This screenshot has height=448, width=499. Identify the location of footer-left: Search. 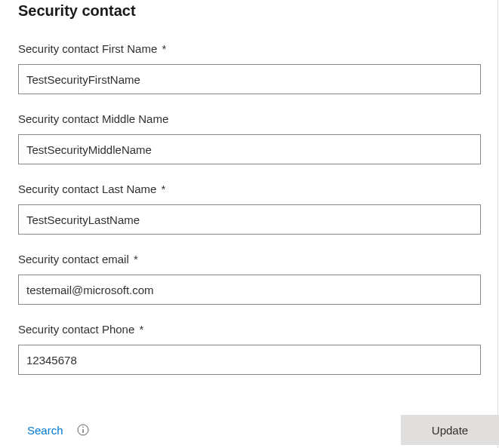
(58, 430).